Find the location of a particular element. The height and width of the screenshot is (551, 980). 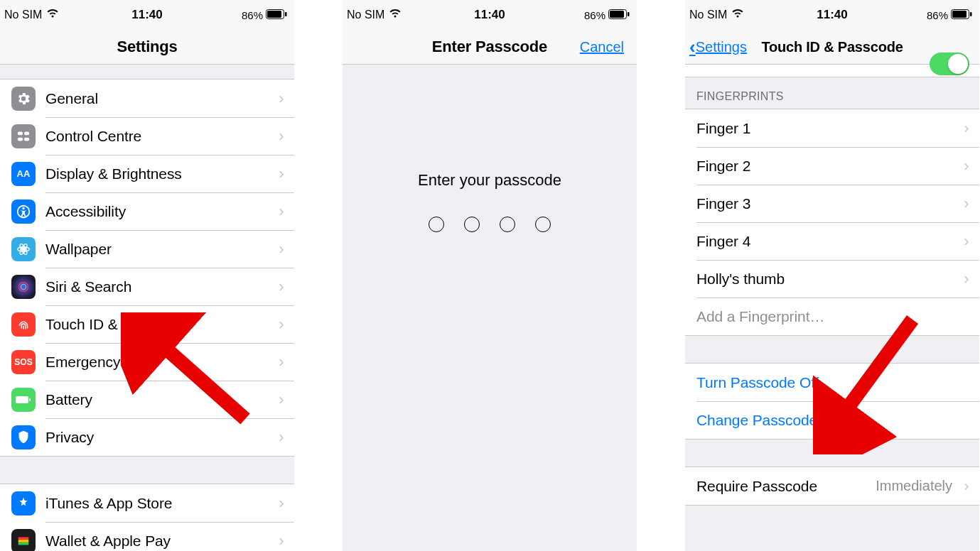

row-label: Change Passcode is located at coordinates (838, 420).